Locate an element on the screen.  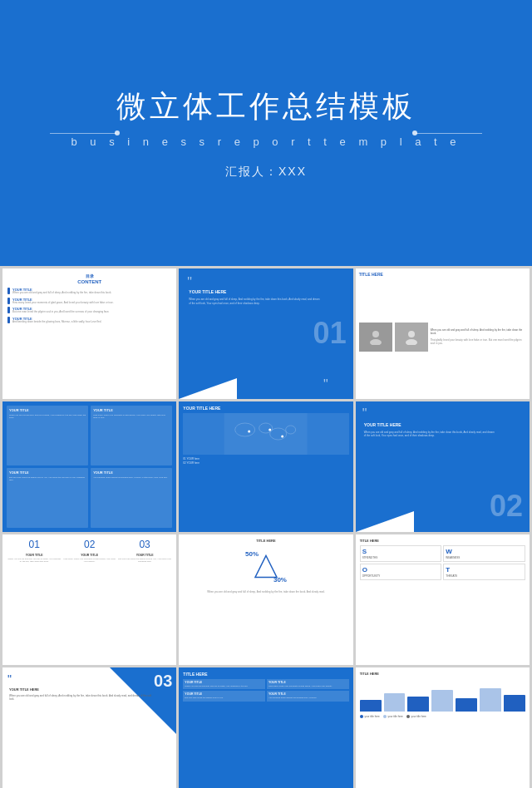
slide9-title: TITLE HERE is located at coordinates (442, 540).